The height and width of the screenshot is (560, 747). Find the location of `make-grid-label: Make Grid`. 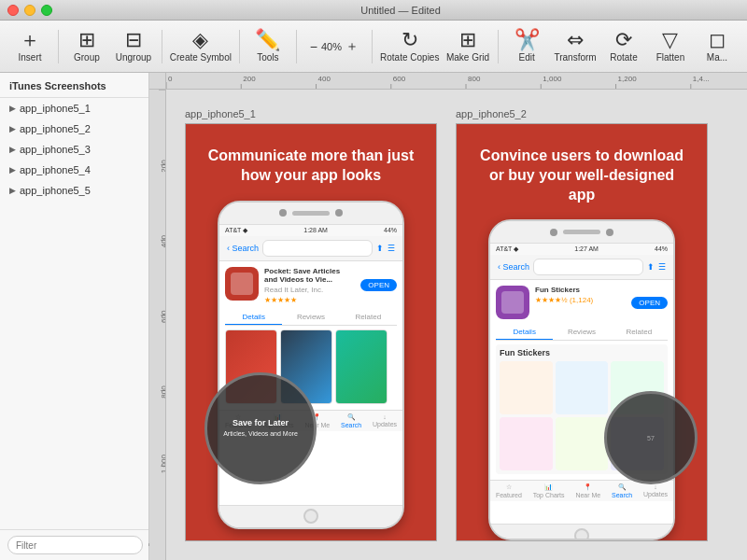

make-grid-label: Make Grid is located at coordinates (468, 58).